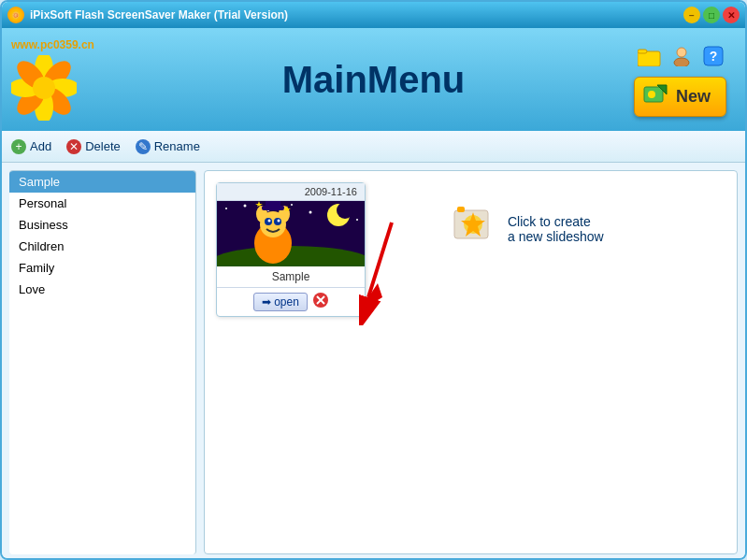 Image resolution: width=747 pixels, height=560 pixels. What do you see at coordinates (44, 88) in the screenshot?
I see `logo-flower` at bounding box center [44, 88].